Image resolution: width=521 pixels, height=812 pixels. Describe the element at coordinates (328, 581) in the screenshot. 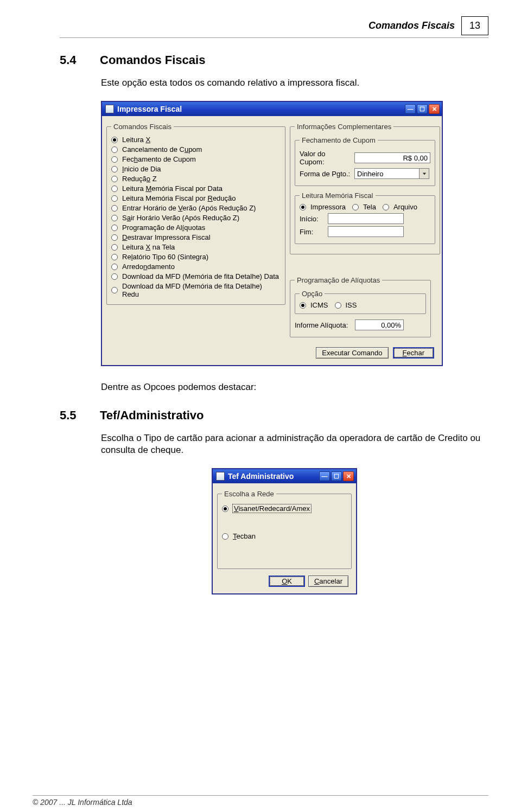

I see `cancelar-button: Cancelar` at that location.